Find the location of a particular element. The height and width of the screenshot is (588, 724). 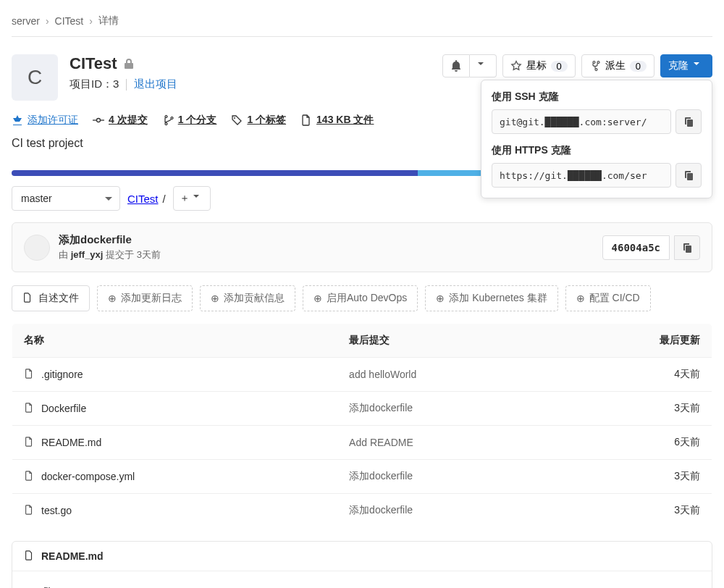

kubernetes-action: ⊕ 添加 Kubernetes 集群 is located at coordinates (491, 298).